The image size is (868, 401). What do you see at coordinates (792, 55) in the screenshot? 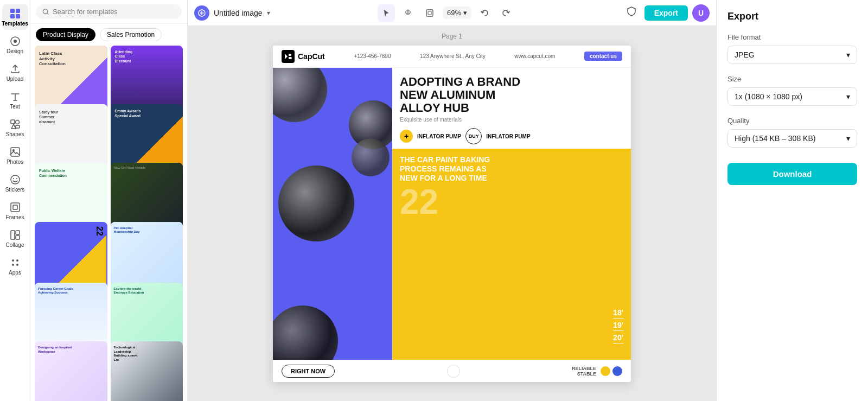
I see `file-format-select: JPEG ▾` at bounding box center [792, 55].